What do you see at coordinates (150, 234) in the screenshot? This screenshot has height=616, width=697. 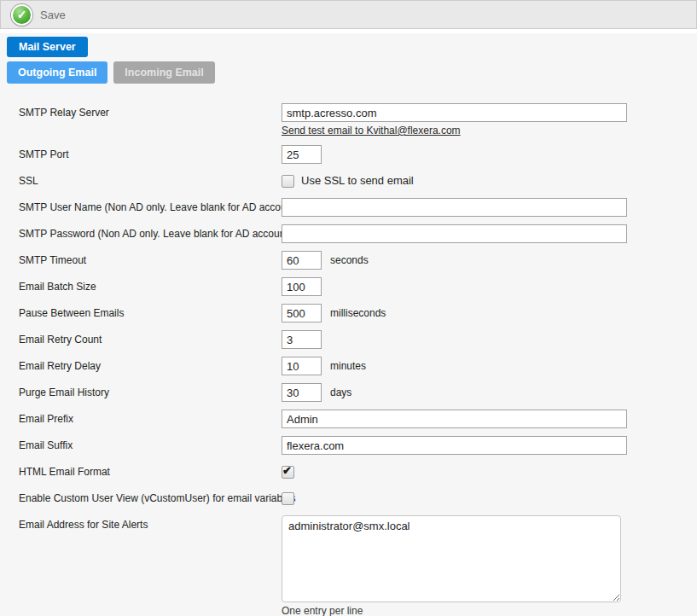 I see `field-label: SMTP Password (Non AD only. Leave blank …` at bounding box center [150, 234].